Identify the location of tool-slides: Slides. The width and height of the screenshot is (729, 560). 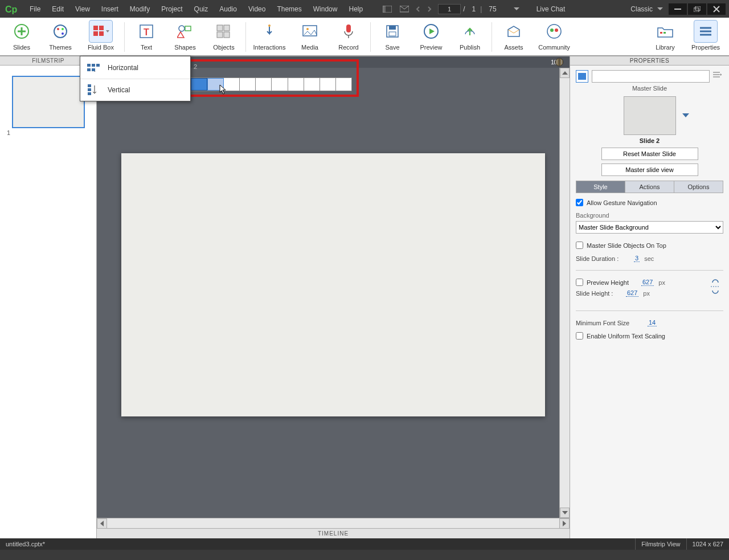
(22, 37).